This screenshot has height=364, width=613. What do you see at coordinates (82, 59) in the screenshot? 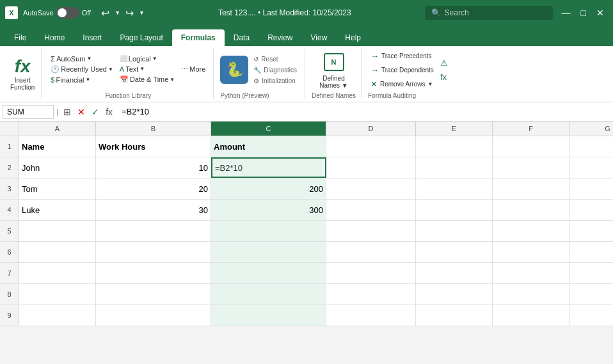
I see `autosum-button: Σ AutoSum ▼` at bounding box center [82, 59].